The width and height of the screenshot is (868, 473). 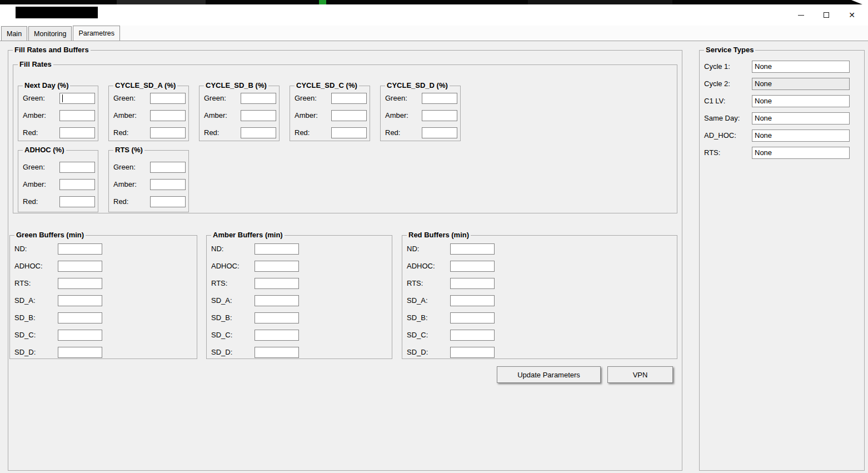 What do you see at coordinates (801, 118) in the screenshot?
I see `same-day-field` at bounding box center [801, 118].